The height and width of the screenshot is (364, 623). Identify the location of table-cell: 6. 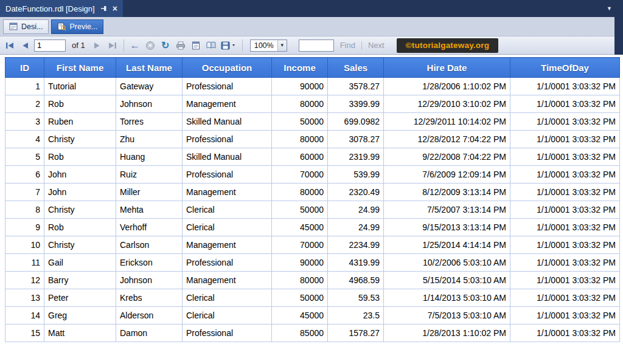
(25, 175).